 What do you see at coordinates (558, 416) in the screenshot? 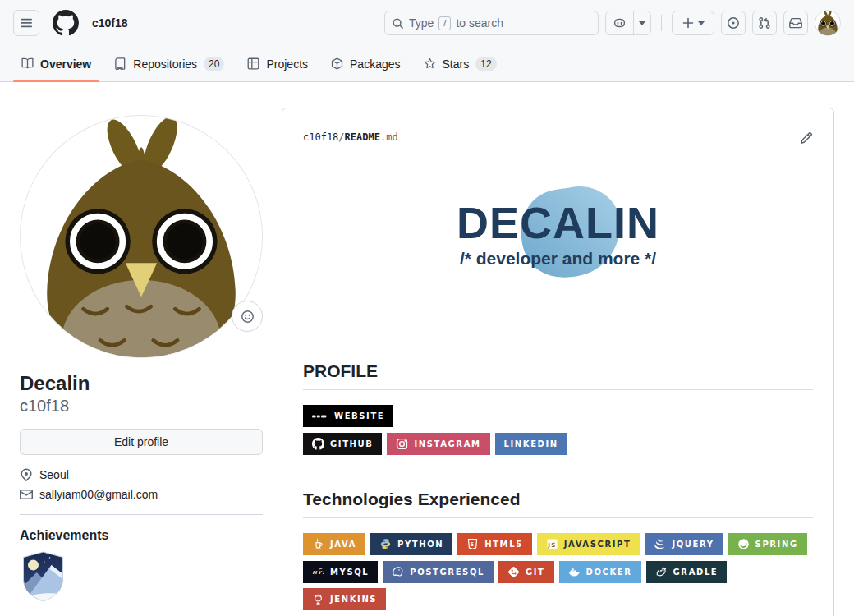
I see `profile-badge-row-1: WEBSITE` at bounding box center [558, 416].